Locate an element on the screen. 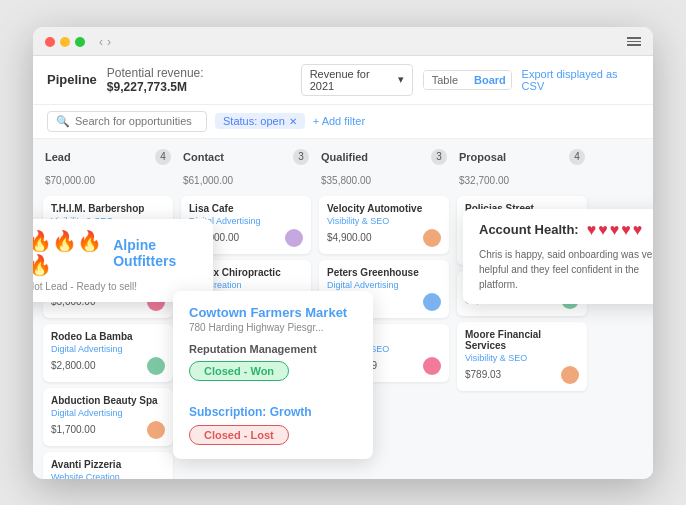 This screenshot has width=686, height=505. col-total-proposal: $32,700.00 is located at coordinates (522, 182).